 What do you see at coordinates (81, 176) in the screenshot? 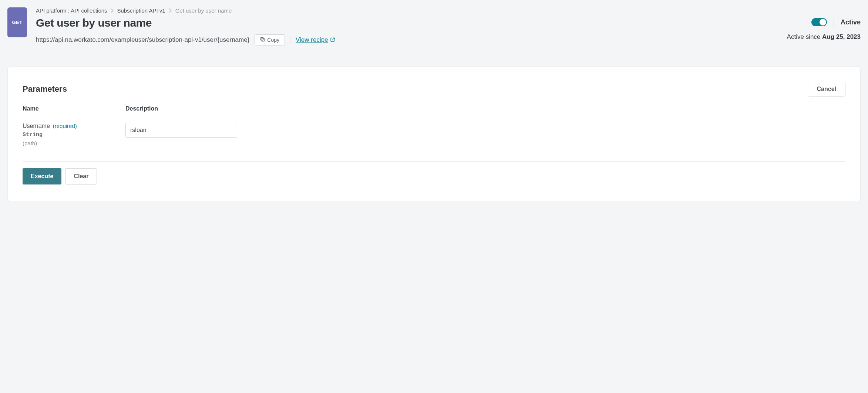
I see `clear-button: Clear` at bounding box center [81, 176].